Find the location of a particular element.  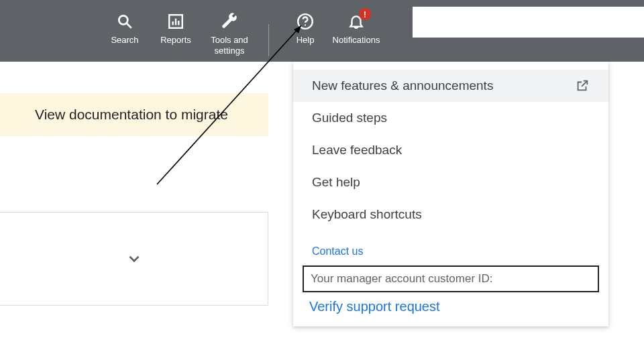

customer-id-box: Your manager account customer ID: is located at coordinates (451, 279).